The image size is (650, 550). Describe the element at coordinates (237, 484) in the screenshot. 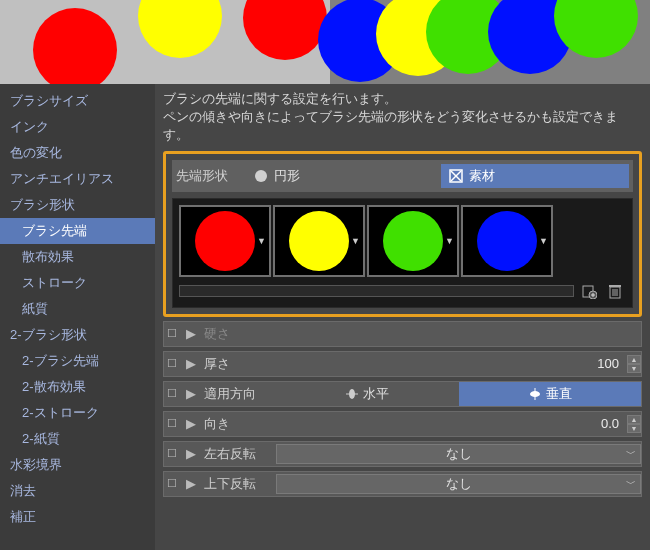

I see `flip-vertical-label: 上下反転` at that location.